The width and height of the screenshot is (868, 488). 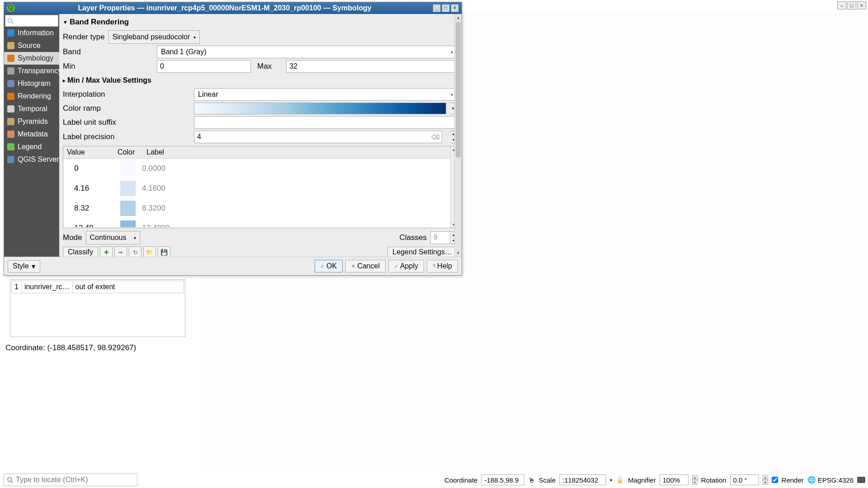 I want to click on sidebar-item-histogram: Histogram, so click(x=32, y=84).